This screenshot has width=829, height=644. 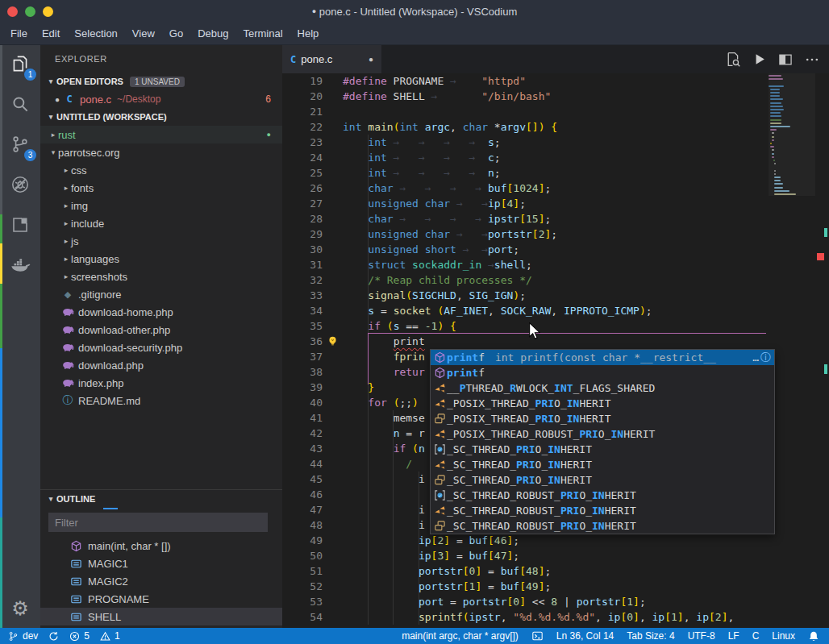 I want to click on menu-view: View, so click(x=144, y=34).